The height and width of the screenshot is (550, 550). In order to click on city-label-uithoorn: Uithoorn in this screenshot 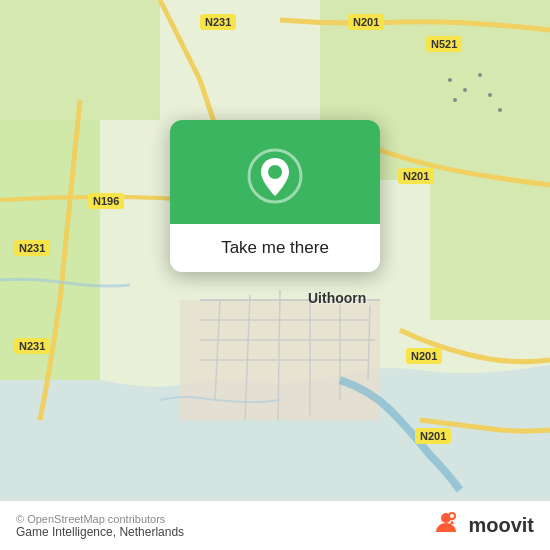, I will do `click(337, 298)`.